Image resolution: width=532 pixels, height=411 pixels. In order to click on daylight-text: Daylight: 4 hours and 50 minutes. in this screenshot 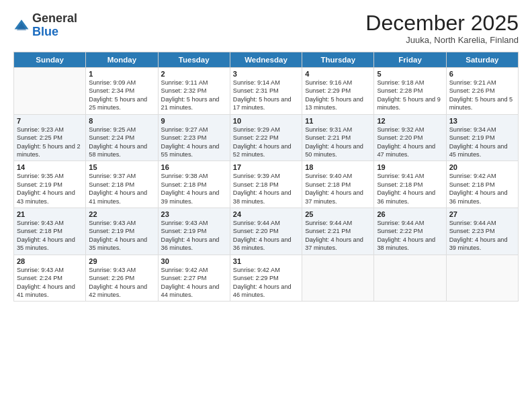, I will do `click(335, 150)`.